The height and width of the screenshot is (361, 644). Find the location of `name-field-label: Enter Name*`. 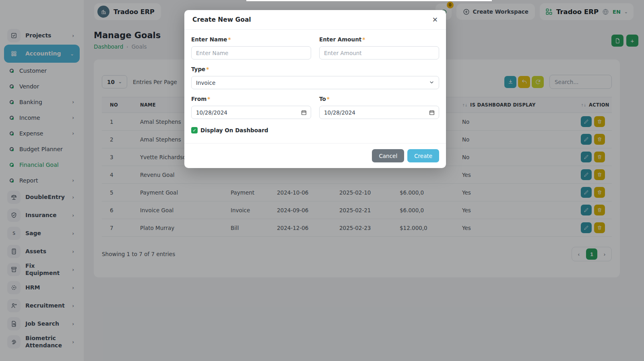

name-field-label: Enter Name* is located at coordinates (251, 39).